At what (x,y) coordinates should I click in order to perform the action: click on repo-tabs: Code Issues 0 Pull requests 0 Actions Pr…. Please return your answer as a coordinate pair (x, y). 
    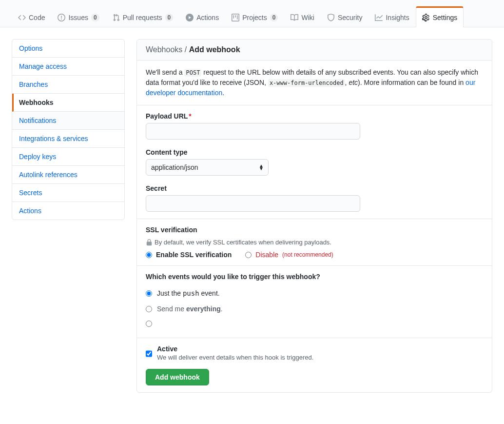
    Looking at the image, I should click on (252, 14).